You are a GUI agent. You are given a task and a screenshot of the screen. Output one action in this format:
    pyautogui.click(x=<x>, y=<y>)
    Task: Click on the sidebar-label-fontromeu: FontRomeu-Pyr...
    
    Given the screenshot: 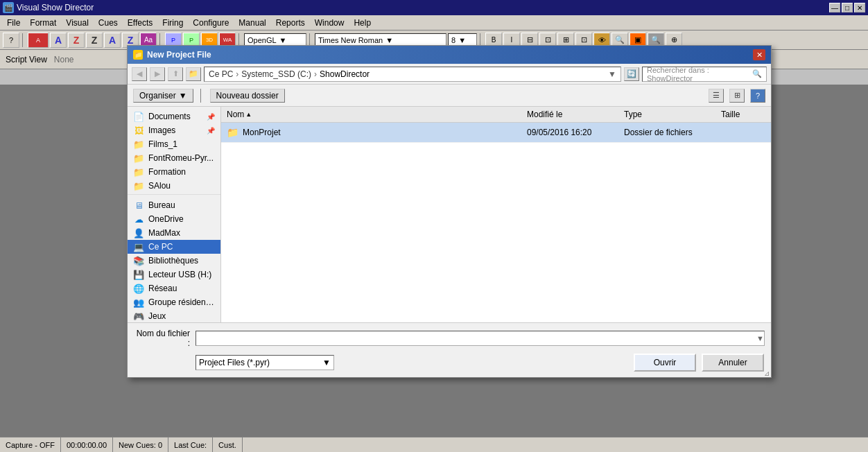 What is the action you would take?
    pyautogui.click(x=181, y=158)
    